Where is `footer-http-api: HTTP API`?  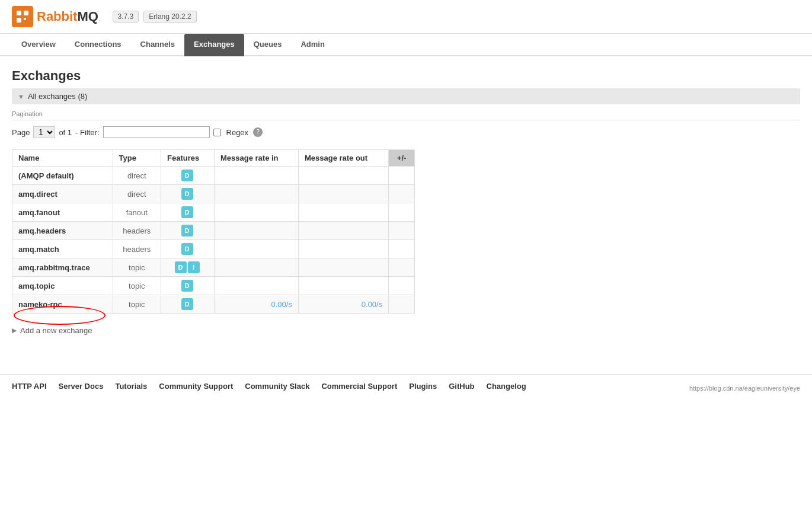 footer-http-api: HTTP API is located at coordinates (30, 386).